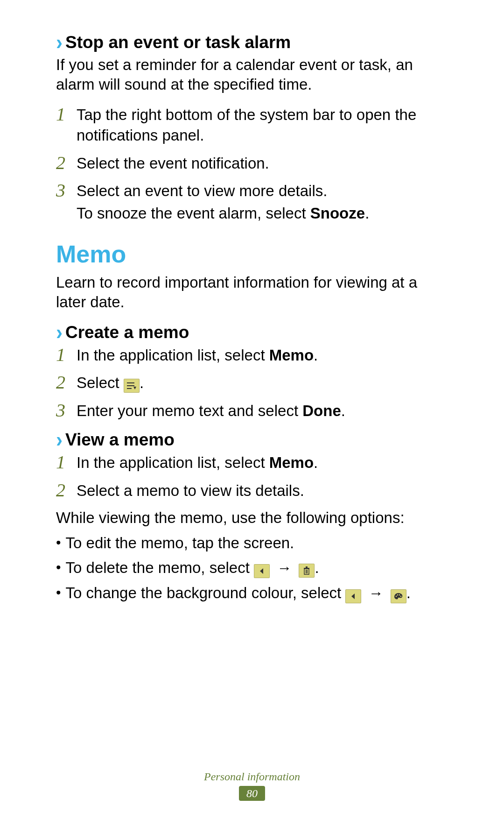  Describe the element at coordinates (252, 75) in the screenshot. I see `stop-alarm-intro: If you set a reminder for a calendar eve…` at that location.